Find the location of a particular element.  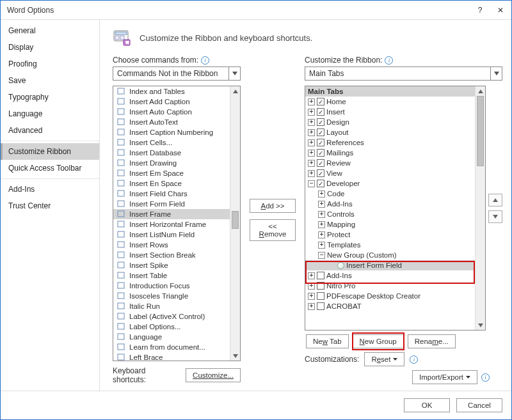

reset-button: Reset is located at coordinates (384, 359).